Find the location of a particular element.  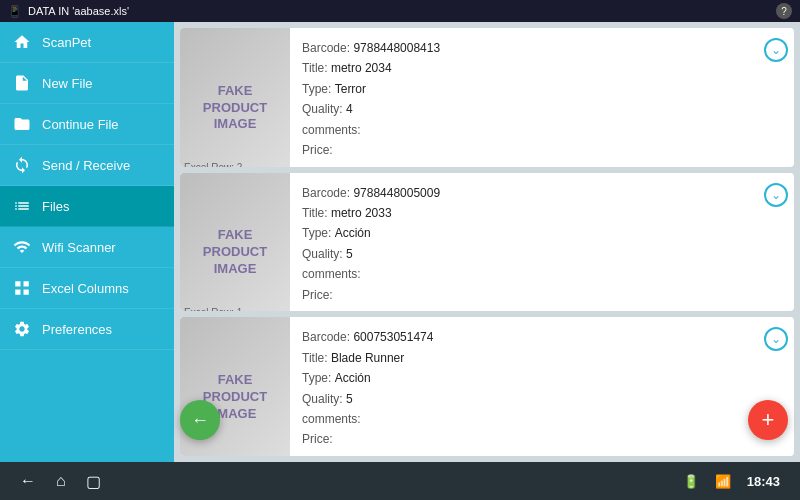

wifi-icon is located at coordinates (22, 247).